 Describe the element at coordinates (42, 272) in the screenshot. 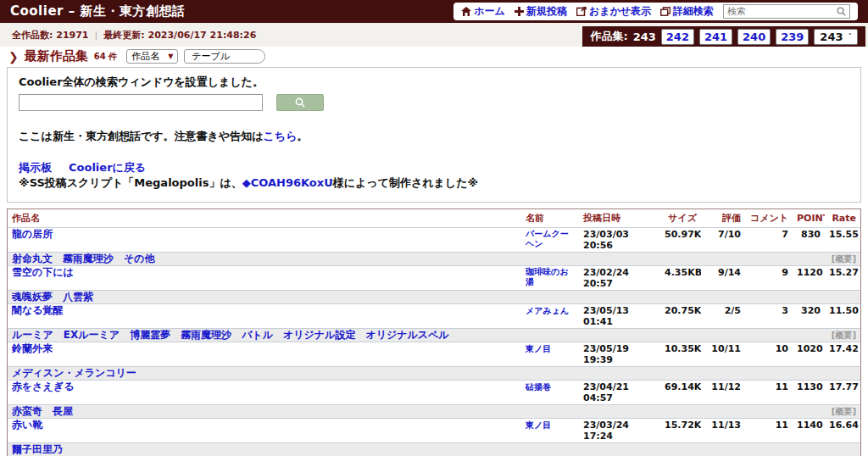

I see `work-title-link: 雪空の下には` at that location.